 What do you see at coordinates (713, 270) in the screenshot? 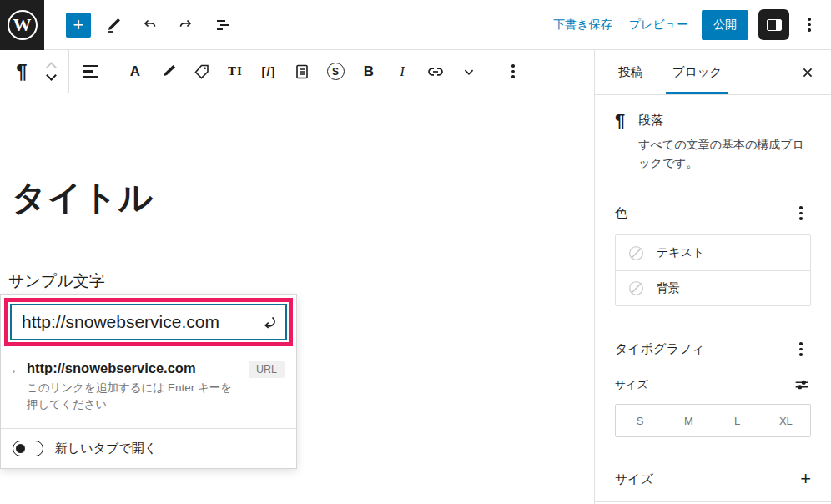
I see `color-list: テキスト 背景` at bounding box center [713, 270].